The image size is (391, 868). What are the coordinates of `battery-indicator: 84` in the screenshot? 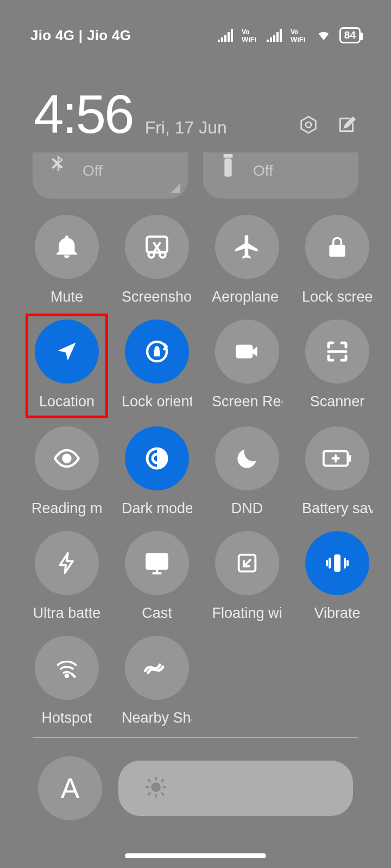 It's located at (350, 35).